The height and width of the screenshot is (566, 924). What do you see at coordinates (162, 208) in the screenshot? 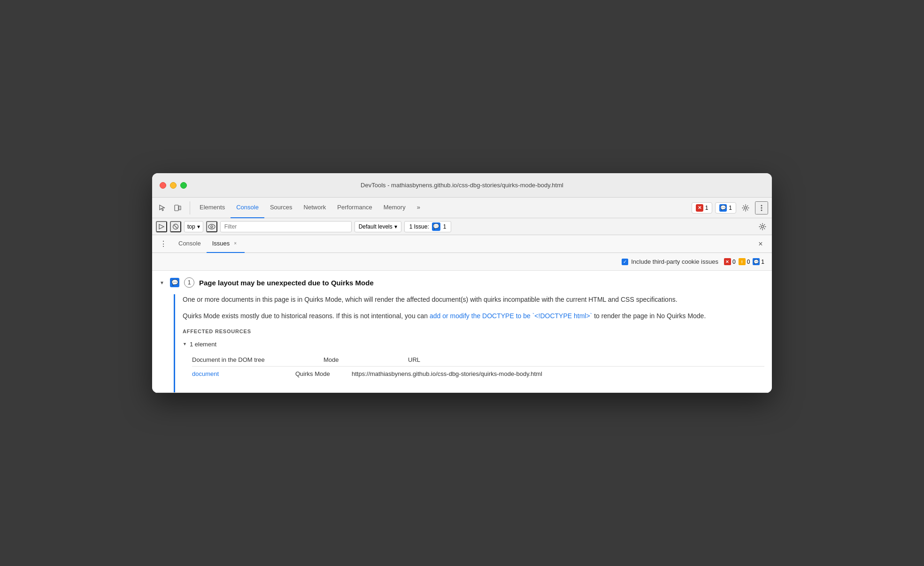
I see `cursor-icon` at bounding box center [162, 208].